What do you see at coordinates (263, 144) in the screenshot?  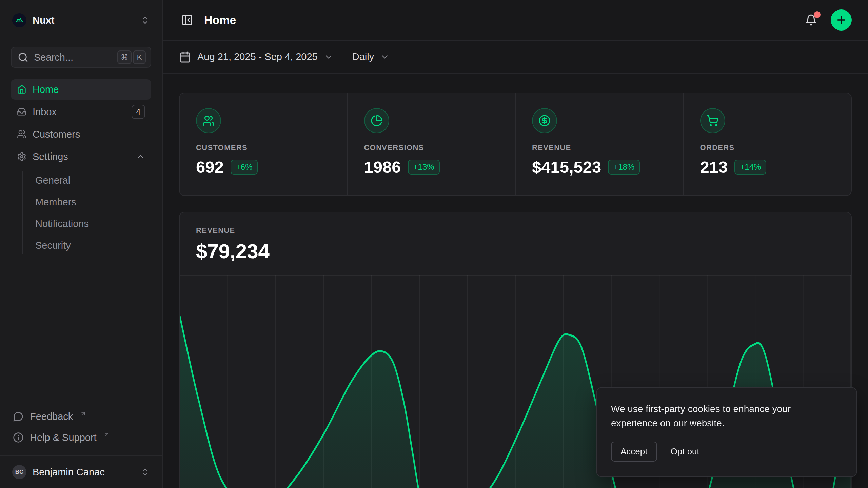 I see `stat-card-customers: CUSTOMERS 692 +6%` at bounding box center [263, 144].